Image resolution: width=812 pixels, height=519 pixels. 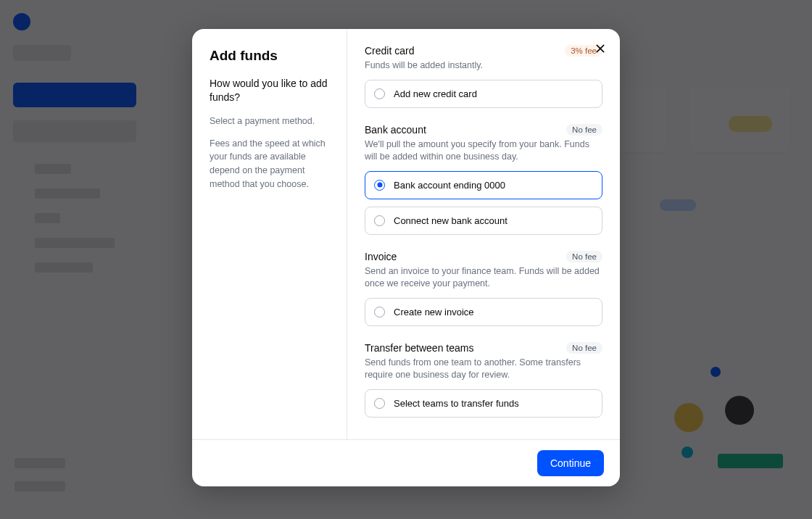 What do you see at coordinates (434, 312) in the screenshot?
I see `option-label: Create new invoice` at bounding box center [434, 312].